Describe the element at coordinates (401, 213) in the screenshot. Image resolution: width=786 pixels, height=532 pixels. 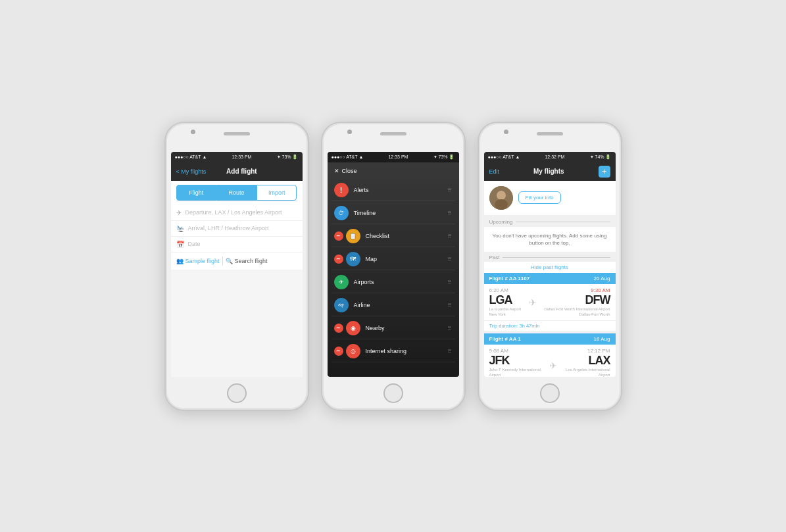
I see `timeline-label: Timeline` at that location.